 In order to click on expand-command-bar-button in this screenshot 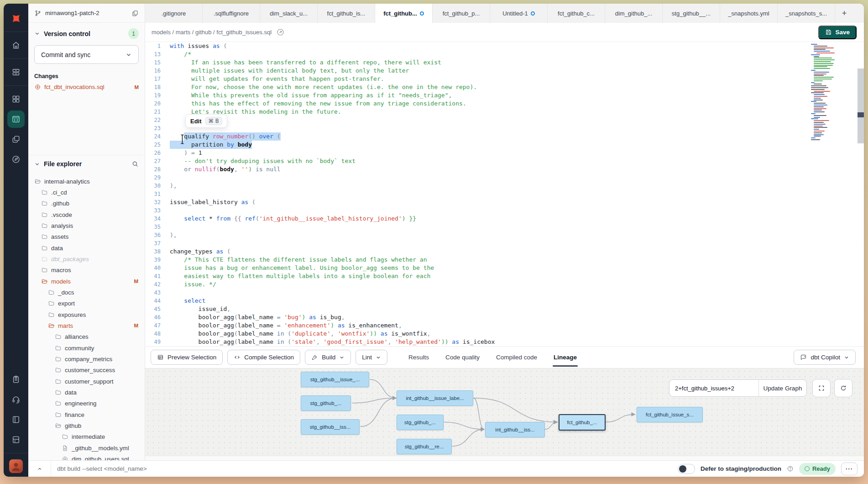, I will do `click(40, 468)`.